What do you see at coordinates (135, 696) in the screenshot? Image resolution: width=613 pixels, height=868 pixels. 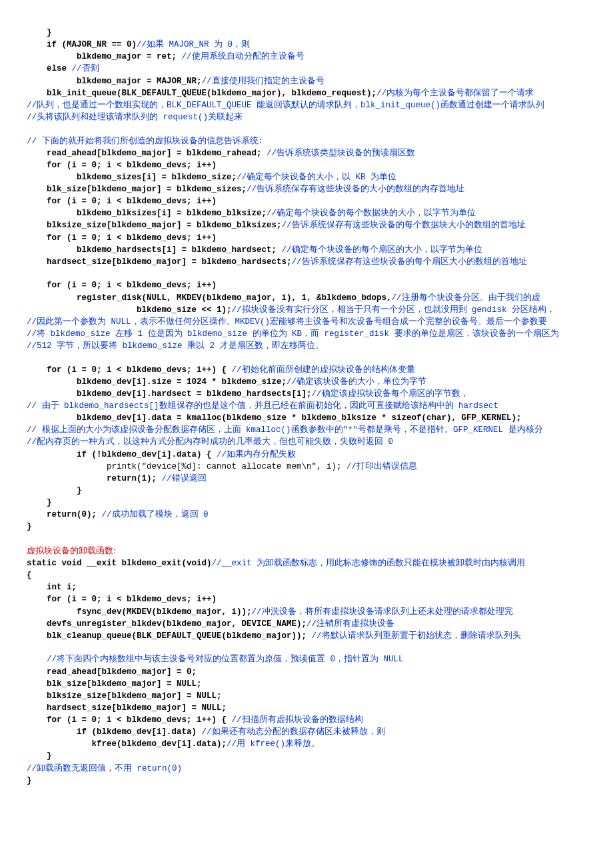 I see `code-text: blksize_size[blkdemo_major] = NULL;` at bounding box center [135, 696].